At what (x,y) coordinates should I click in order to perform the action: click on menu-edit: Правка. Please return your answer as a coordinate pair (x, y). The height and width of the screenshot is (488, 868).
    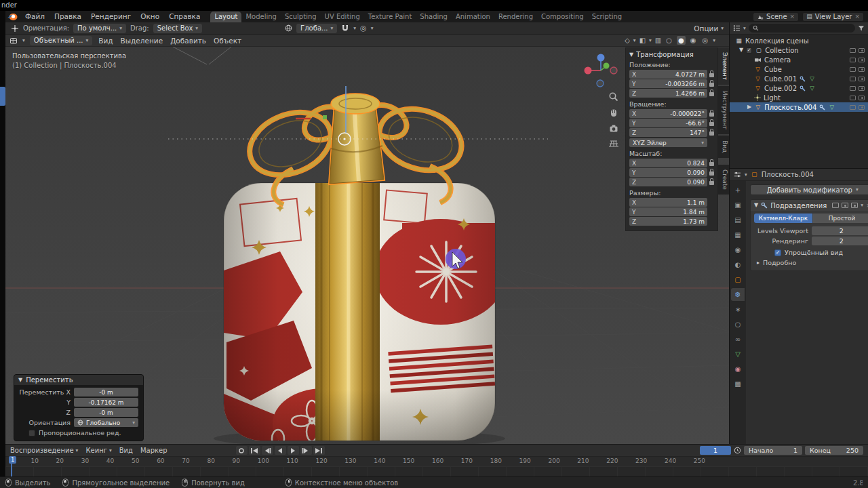
    Looking at the image, I should click on (68, 16).